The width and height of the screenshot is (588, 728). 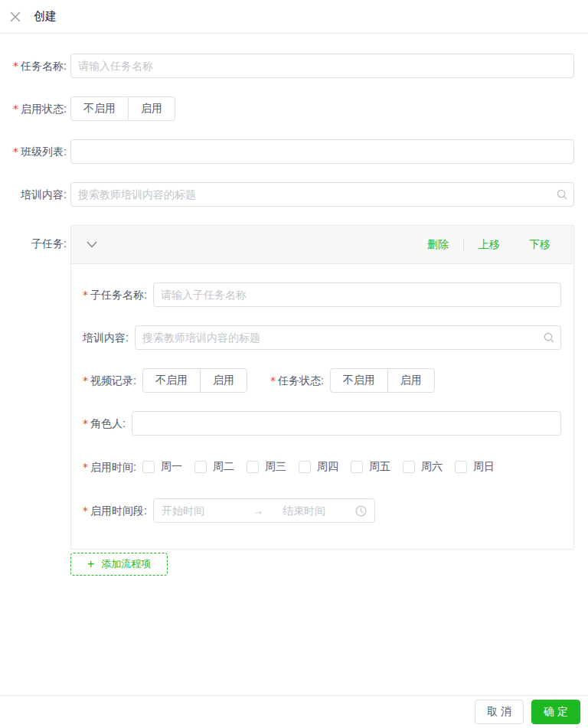 I want to click on subtask-name-label: *子任务名称:, so click(x=115, y=295).